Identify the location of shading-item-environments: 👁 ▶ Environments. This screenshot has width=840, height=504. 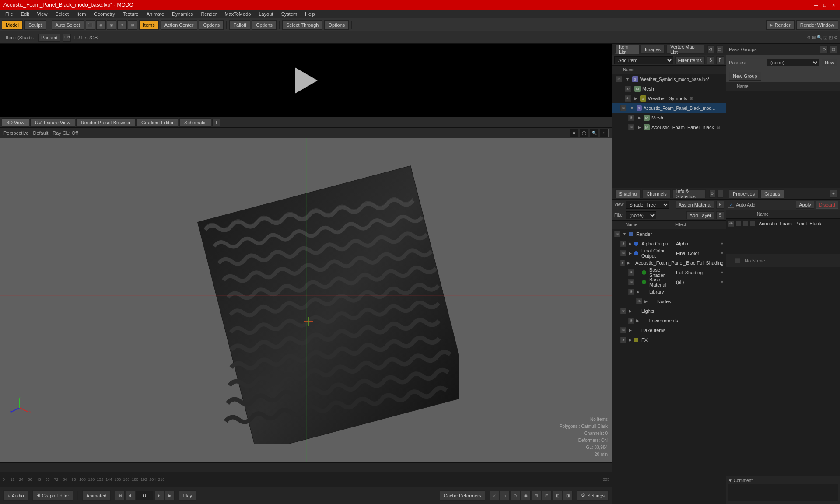
(669, 321).